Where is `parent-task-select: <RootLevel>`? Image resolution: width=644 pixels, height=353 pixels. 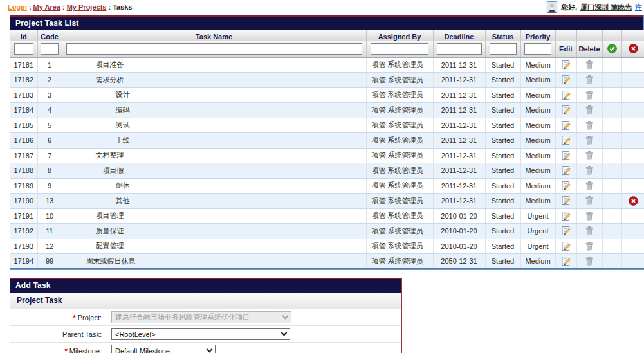 parent-task-select: <RootLevel> is located at coordinates (201, 334).